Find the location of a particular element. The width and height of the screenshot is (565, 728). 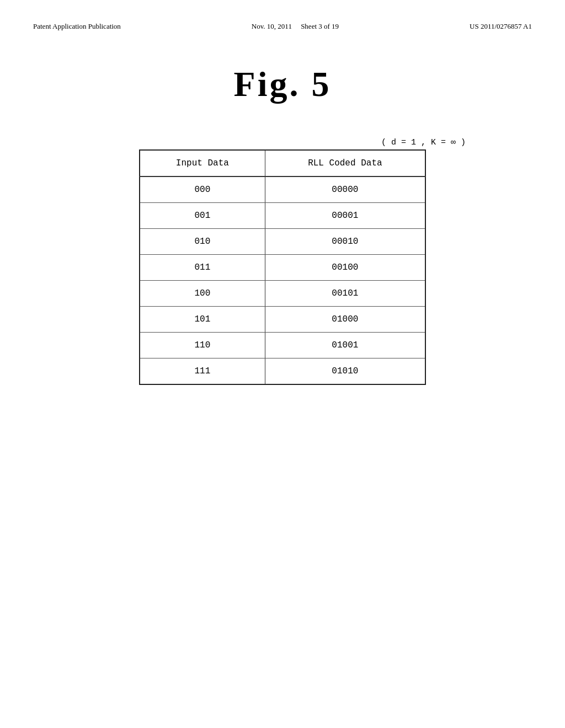

input-data-cell: 000 is located at coordinates (202, 190).